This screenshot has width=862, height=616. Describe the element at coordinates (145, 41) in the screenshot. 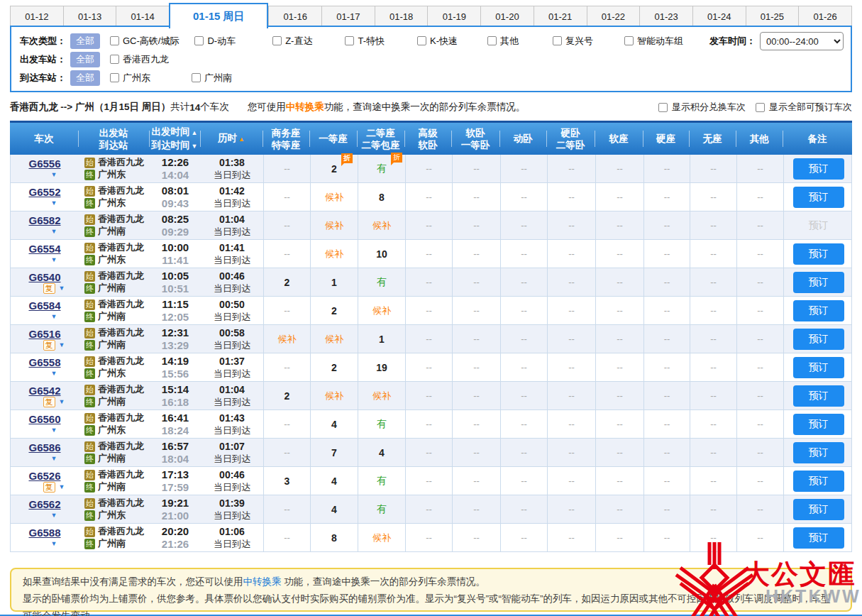

I see `train-type-option-0: GC-高铁/城际` at that location.